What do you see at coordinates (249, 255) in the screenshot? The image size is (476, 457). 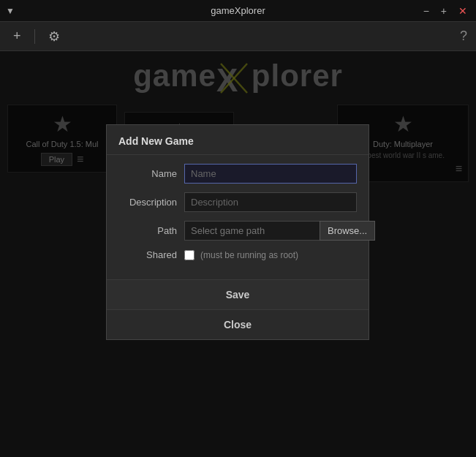 I see `shared-note: (must be running as root)` at bounding box center [249, 255].